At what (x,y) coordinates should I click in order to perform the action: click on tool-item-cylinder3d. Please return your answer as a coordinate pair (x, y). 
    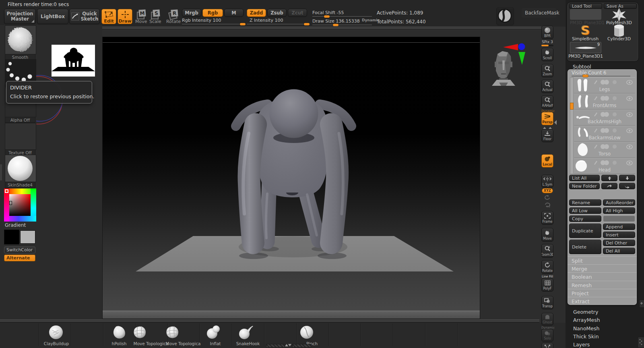
    Looking at the image, I should click on (619, 31).